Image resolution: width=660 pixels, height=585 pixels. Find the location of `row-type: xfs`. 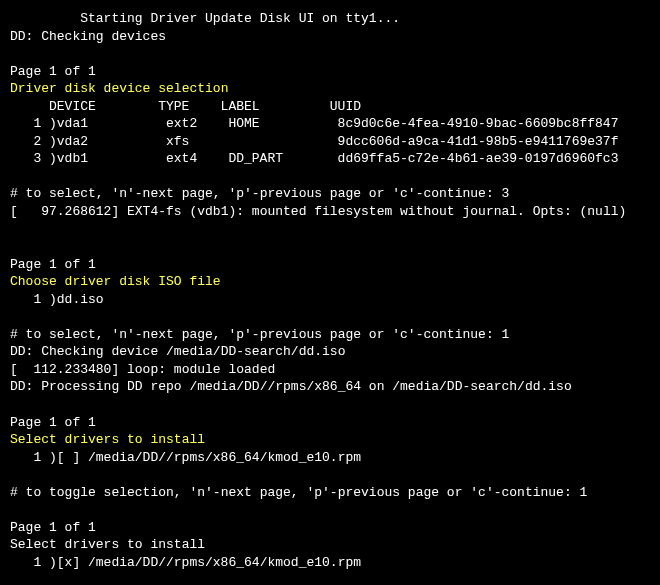

row-type: xfs is located at coordinates (197, 142).